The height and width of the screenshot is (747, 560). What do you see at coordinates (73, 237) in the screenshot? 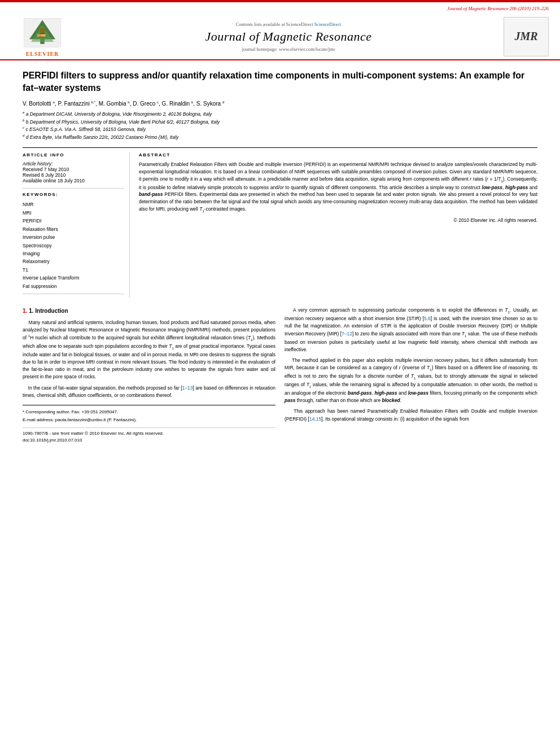
I see `keyword-inversion-pulse: Inversion pulse` at bounding box center [73, 237].